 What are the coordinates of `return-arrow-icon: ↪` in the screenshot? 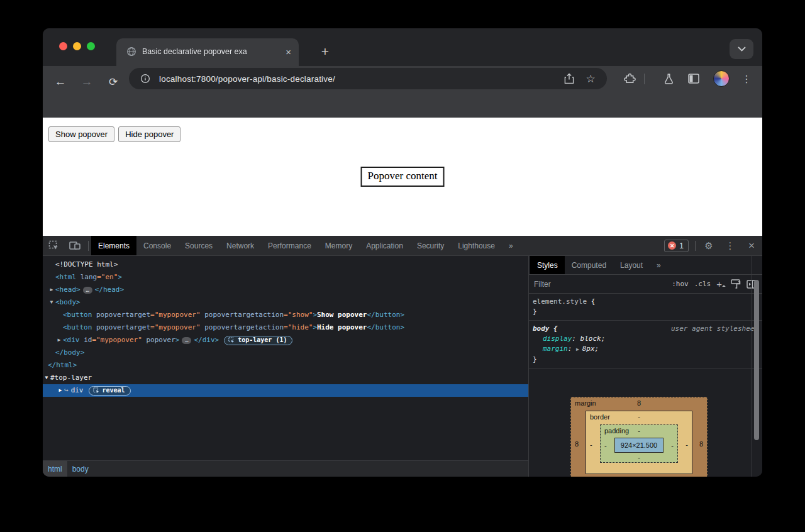 It's located at (67, 391).